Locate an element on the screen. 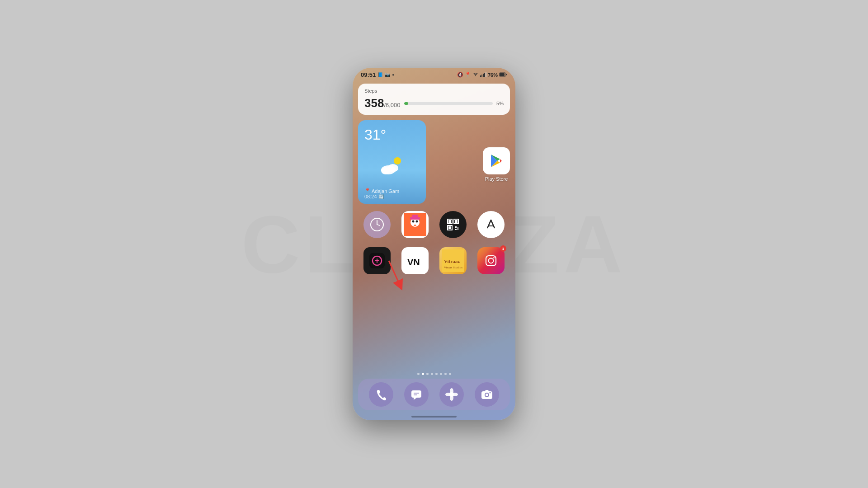  play-store-wrapper: Play Store is located at coordinates (496, 164).